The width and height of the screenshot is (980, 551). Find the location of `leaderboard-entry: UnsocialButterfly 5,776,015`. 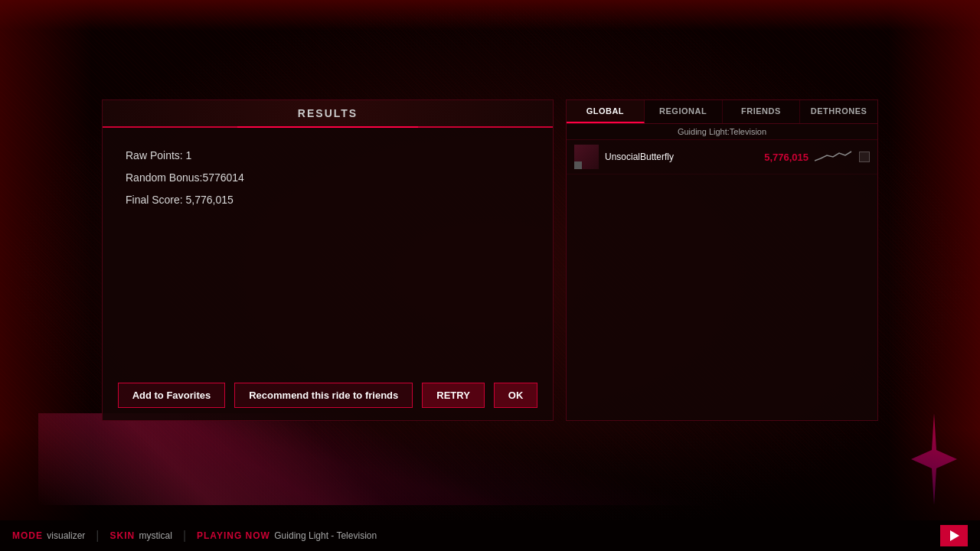

leaderboard-entry: UnsocialButterfly 5,776,015 is located at coordinates (722, 158).